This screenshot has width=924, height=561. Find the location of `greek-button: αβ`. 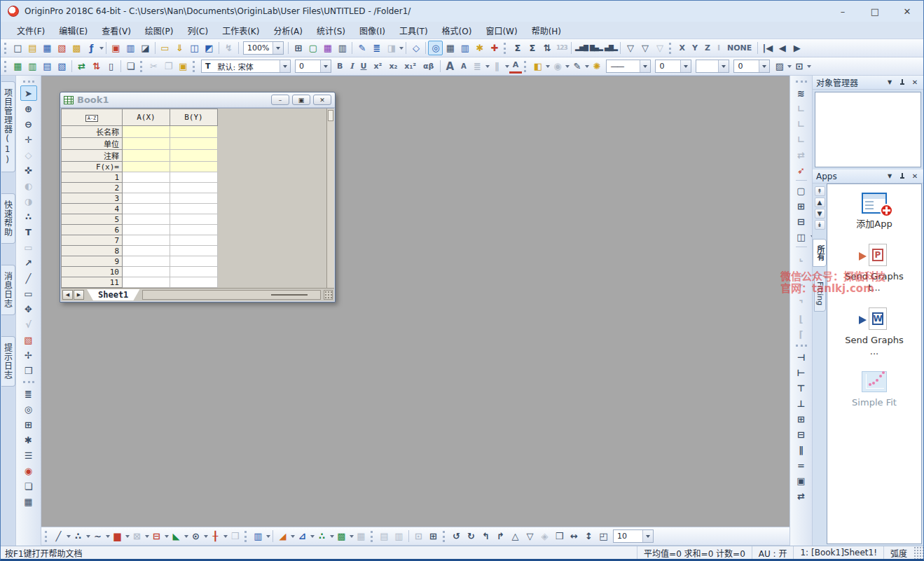

greek-button: αβ is located at coordinates (429, 67).